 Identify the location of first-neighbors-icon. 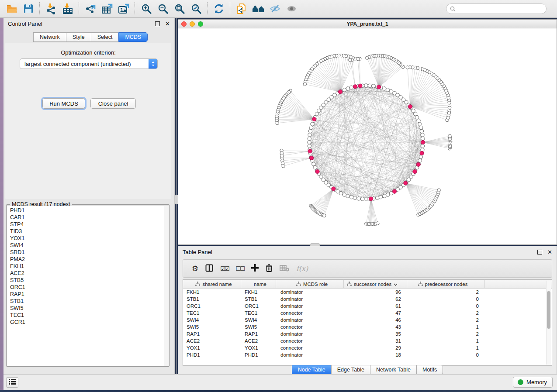
(258, 9).